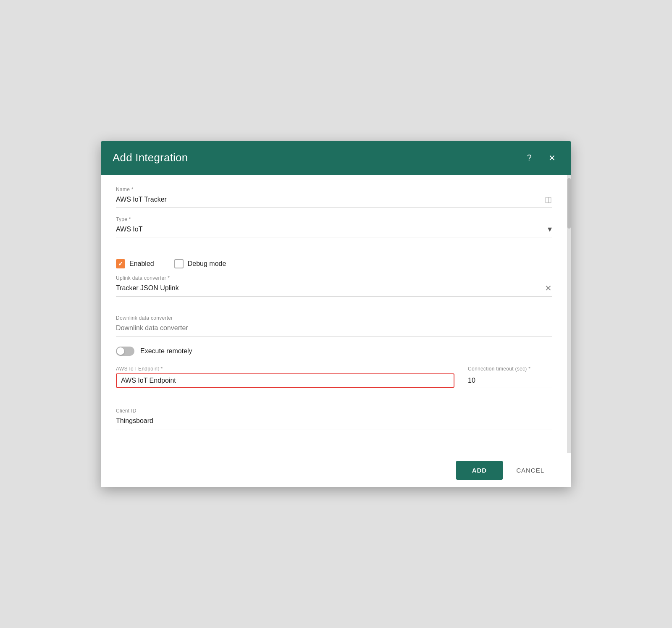 The height and width of the screenshot is (628, 672). I want to click on header-actions: ? ✕, so click(541, 158).